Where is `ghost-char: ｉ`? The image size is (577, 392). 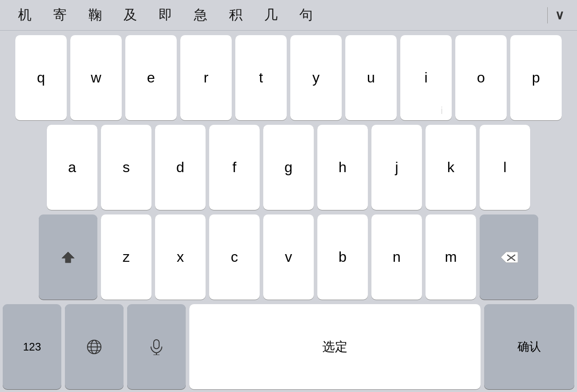
ghost-char: ｉ is located at coordinates (442, 110).